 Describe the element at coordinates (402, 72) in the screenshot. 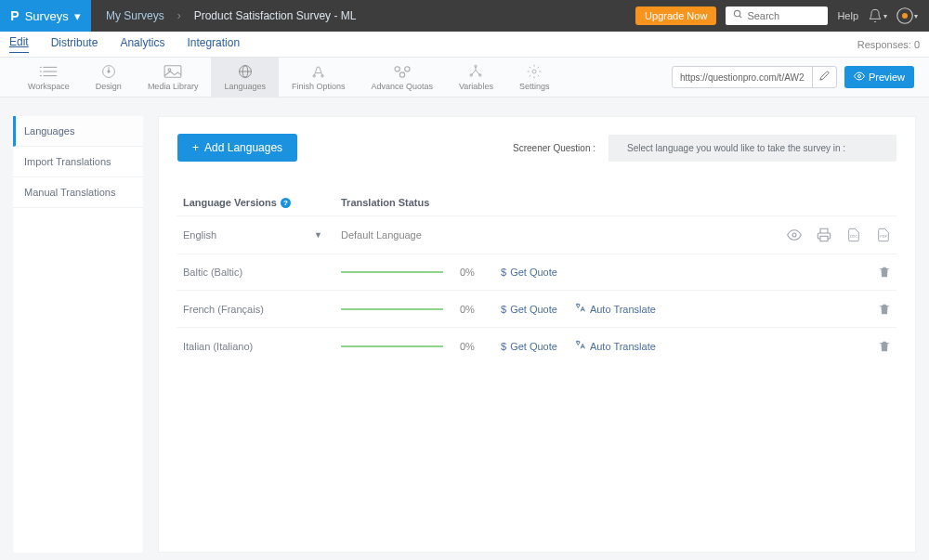

I see `quotas-icon` at that location.